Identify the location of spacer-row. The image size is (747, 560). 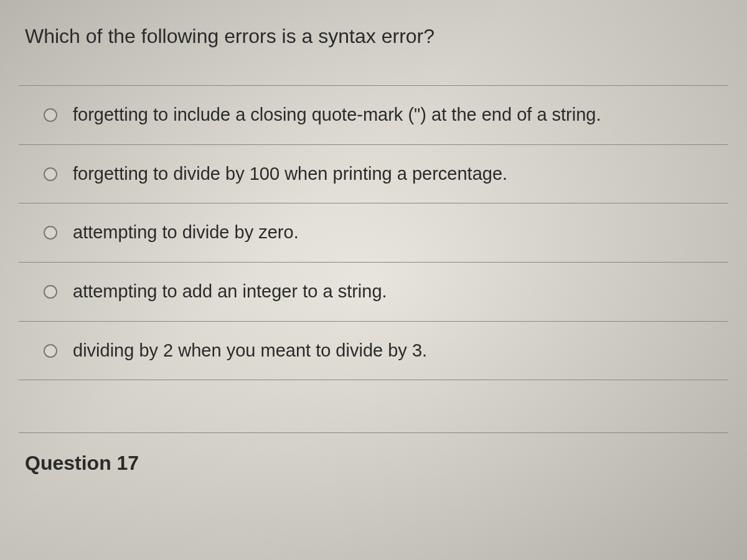
(374, 407).